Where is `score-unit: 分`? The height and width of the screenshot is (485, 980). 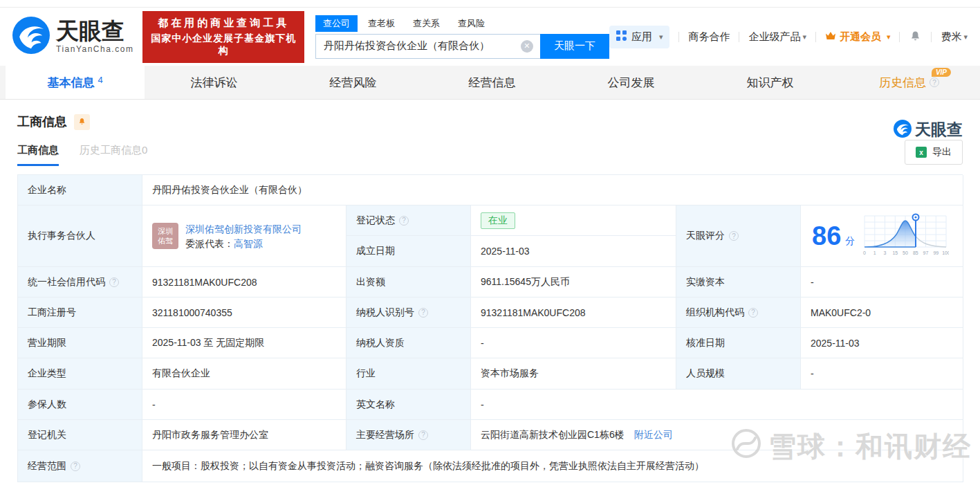 score-unit: 分 is located at coordinates (850, 241).